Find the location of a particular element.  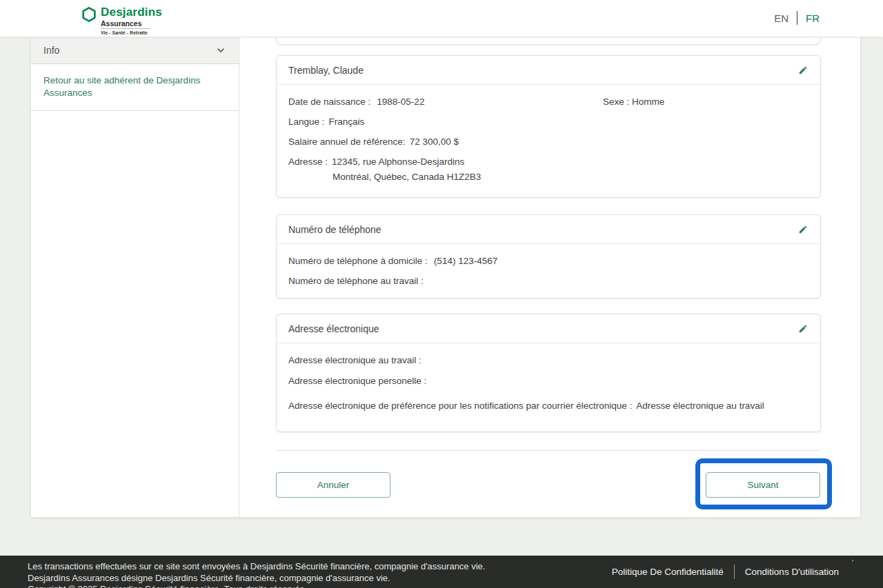

brand-subtitle-wrap: Assurances is located at coordinates (126, 24).